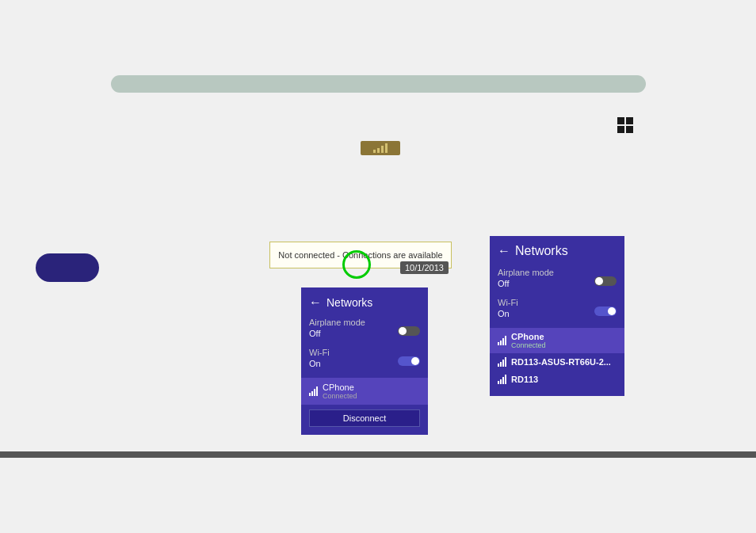  Describe the element at coordinates (425, 268) in the screenshot. I see `date-display: 10/1/2013` at that location.